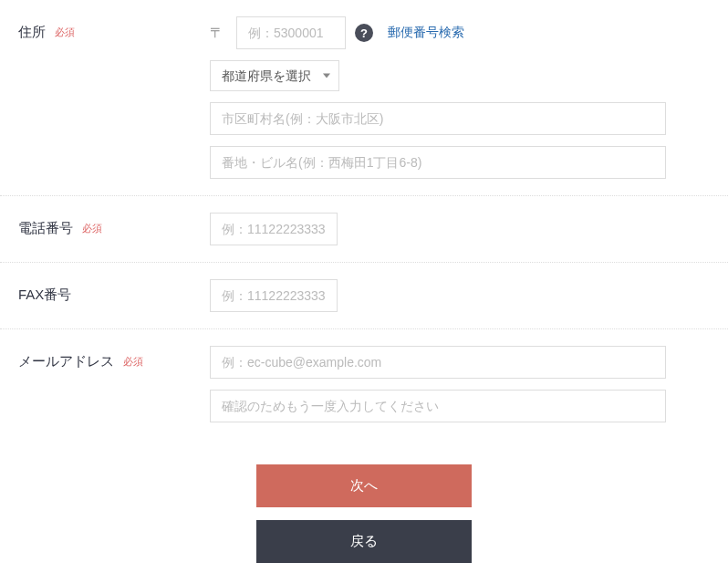  What do you see at coordinates (460, 229) in the screenshot?
I see `phone-inputs` at bounding box center [460, 229].